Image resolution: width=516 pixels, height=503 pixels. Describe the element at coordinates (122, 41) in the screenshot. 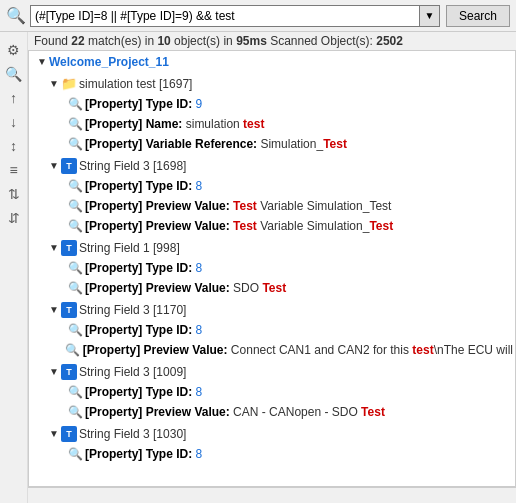

I see `match-label: match(es) in` at that location.